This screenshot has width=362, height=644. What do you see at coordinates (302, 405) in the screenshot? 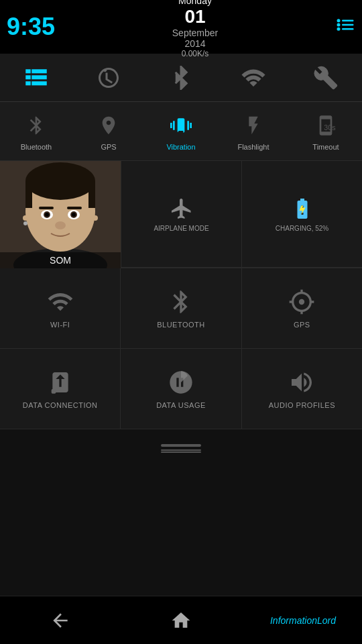
I see `audio-profiles-label: AUDIO PROFILES` at bounding box center [302, 405].